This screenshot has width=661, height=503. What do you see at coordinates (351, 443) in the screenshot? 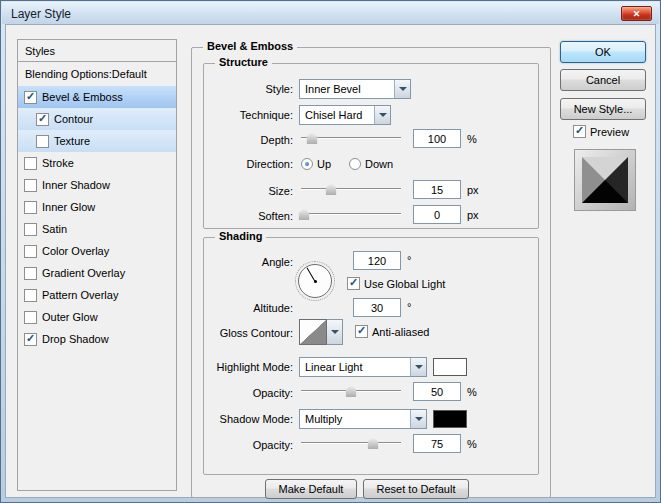
I see `shadow-opacity-slider` at bounding box center [351, 443].